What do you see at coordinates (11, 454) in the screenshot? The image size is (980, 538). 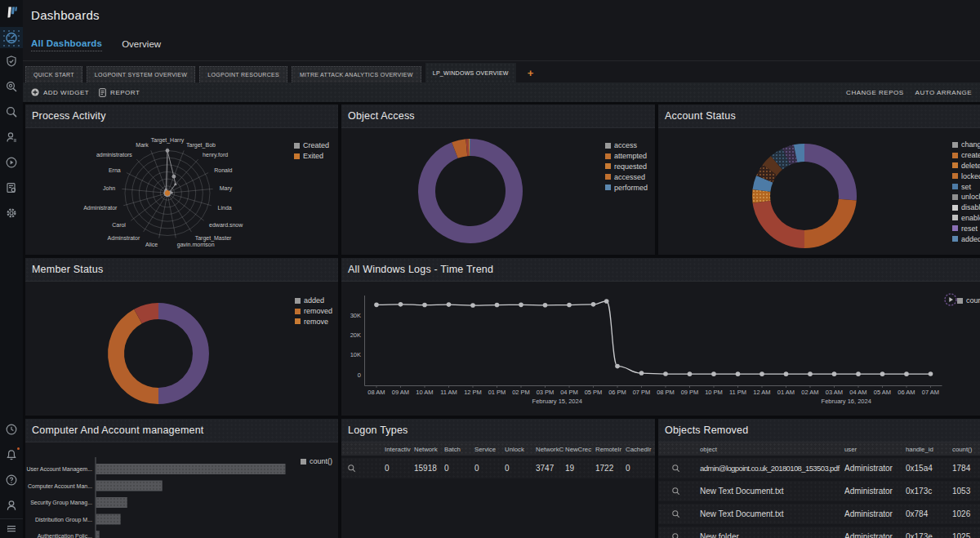 I see `sidebar-item-bell` at bounding box center [11, 454].